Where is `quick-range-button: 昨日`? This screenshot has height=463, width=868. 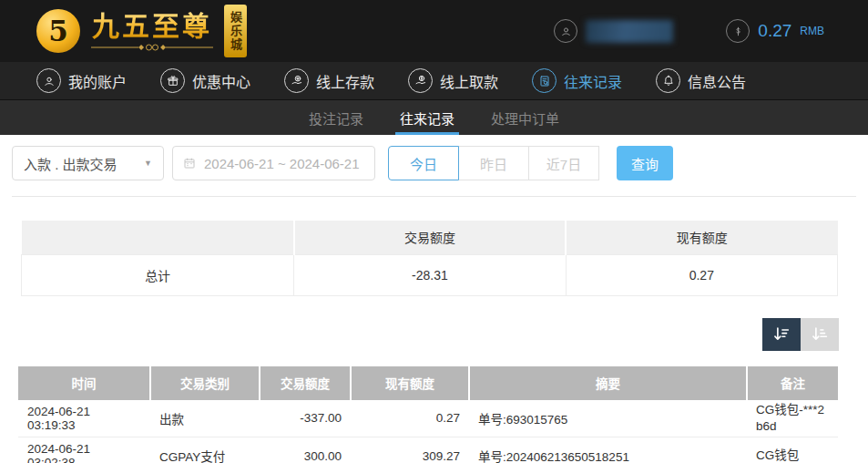
quick-range-button: 昨日 is located at coordinates (494, 163).